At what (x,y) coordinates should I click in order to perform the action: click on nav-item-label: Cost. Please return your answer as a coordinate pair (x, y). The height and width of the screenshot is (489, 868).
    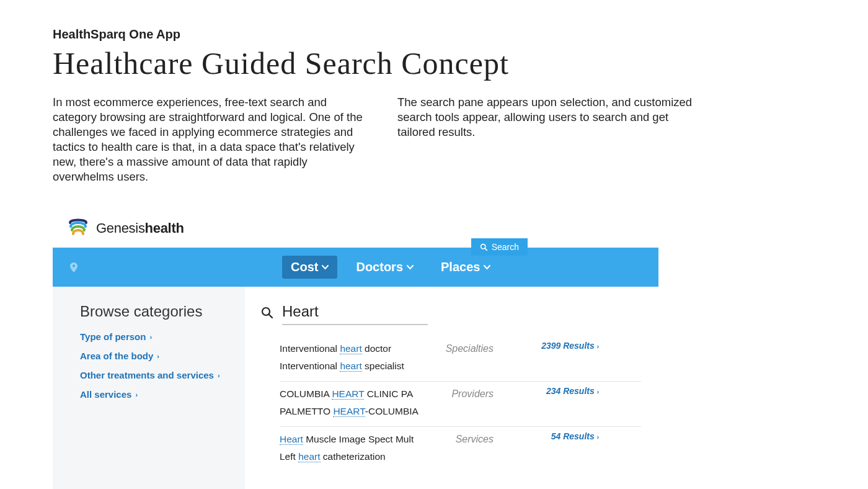
    Looking at the image, I should click on (304, 267).